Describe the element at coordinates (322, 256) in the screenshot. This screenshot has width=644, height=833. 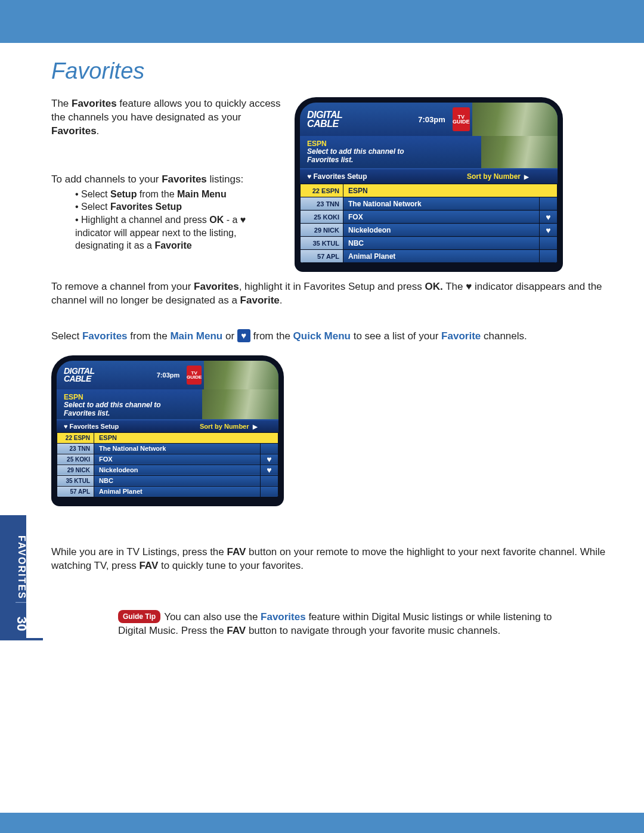
I see `channel-number: 57 APL` at that location.